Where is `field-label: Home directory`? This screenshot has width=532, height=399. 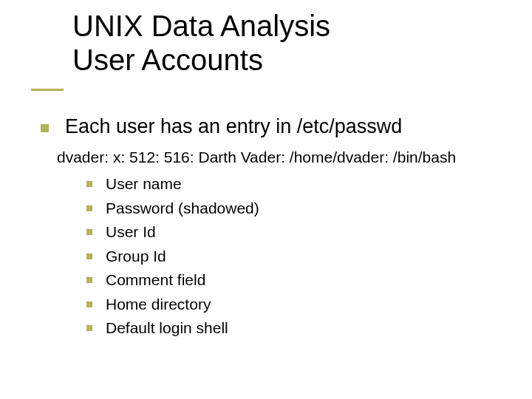 field-label: Home directory is located at coordinates (158, 304).